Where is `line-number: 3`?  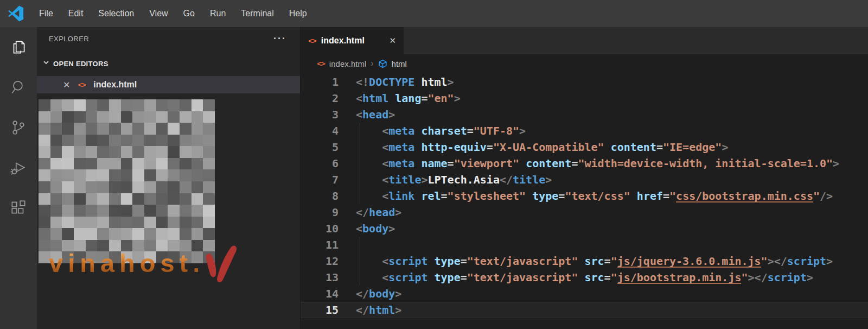 line-number: 3 is located at coordinates (320, 115).